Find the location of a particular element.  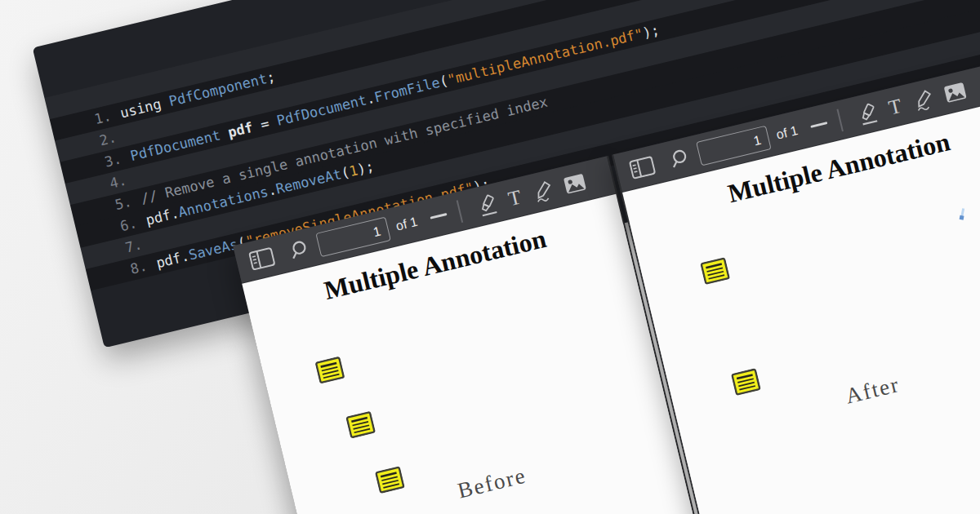

code-token: = is located at coordinates (265, 124).